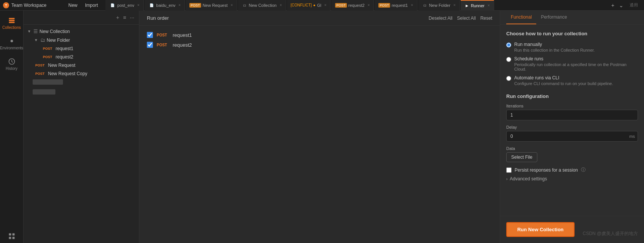  Describe the element at coordinates (165, 5) in the screenshot. I see `tab-baidu-env: 📄 baidu_env ×` at that location.